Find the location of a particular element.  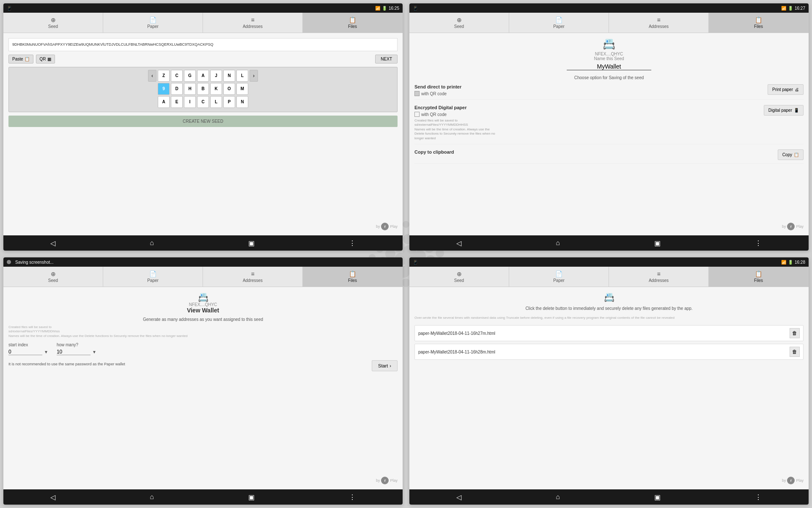

tab-paper-3: 📄 Paper is located at coordinates (153, 277).